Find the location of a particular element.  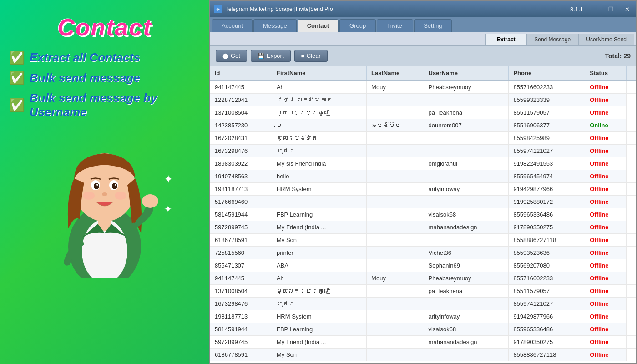

cell-id: 1981187713 is located at coordinates (241, 317).